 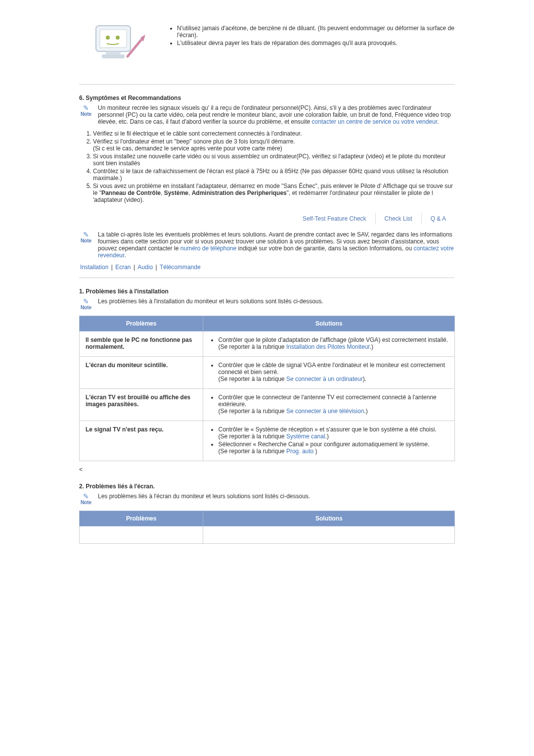 I want to click on note-block: ✎ Note Un moniteur recrée les signaux vi…, so click(x=267, y=115).